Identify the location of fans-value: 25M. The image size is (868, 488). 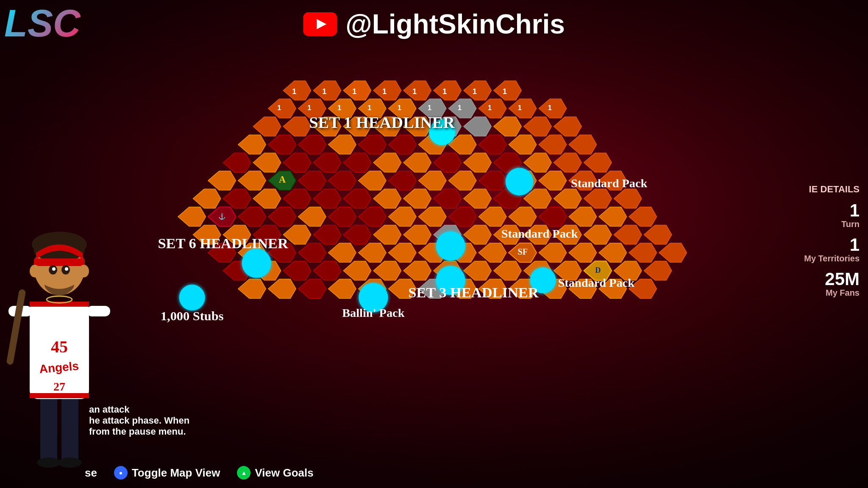
(832, 279).